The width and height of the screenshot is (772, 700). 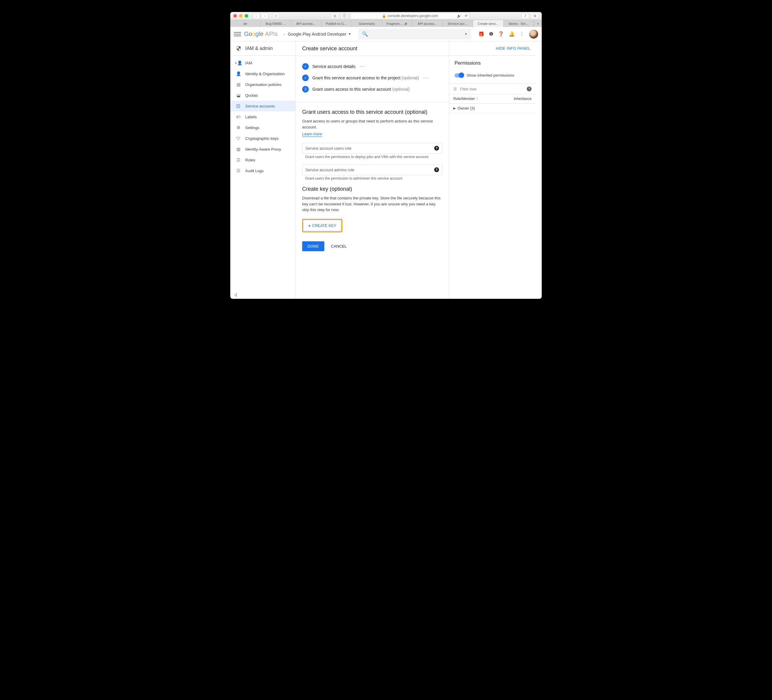 What do you see at coordinates (538, 23) in the screenshot?
I see `new-tab-button: +` at bounding box center [538, 23].